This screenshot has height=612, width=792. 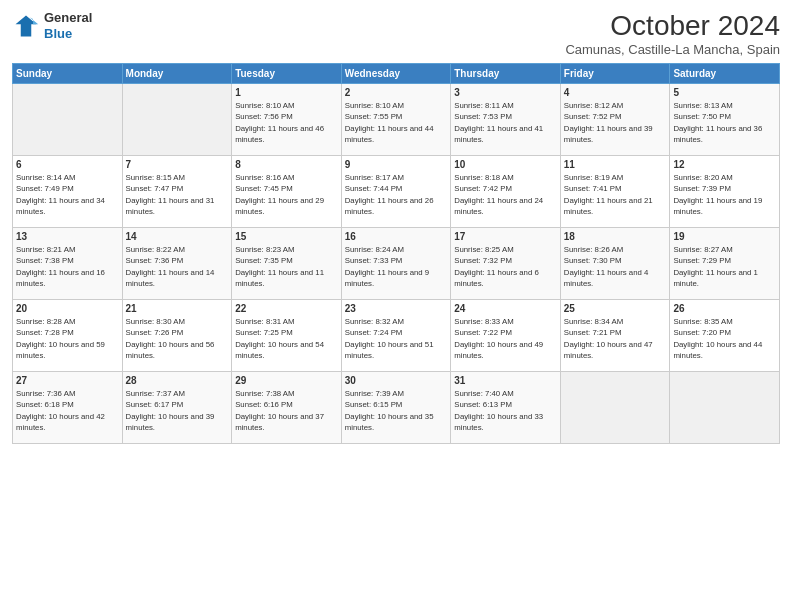 What do you see at coordinates (287, 408) in the screenshot?
I see `calendar-cell: 29Sunrise: 7:38 AMSunset: 6:16 PMDayligh…` at bounding box center [287, 408].